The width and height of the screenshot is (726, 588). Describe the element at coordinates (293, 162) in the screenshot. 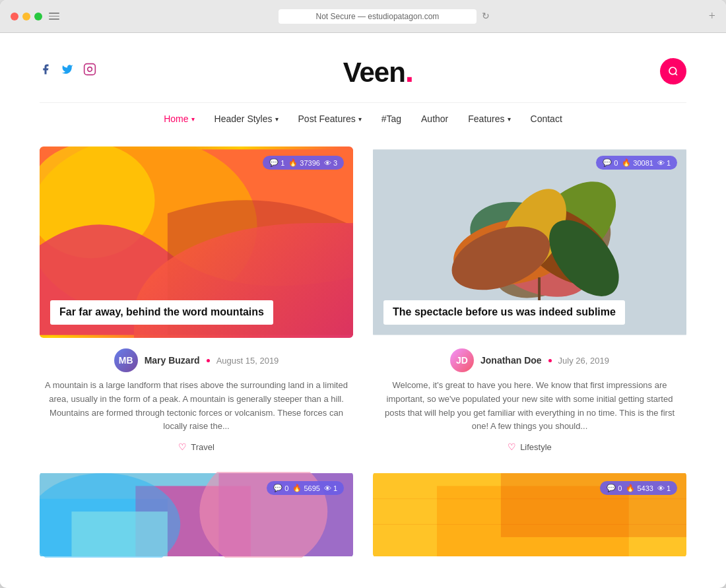

I see `fire-icon: 🔥` at that location.